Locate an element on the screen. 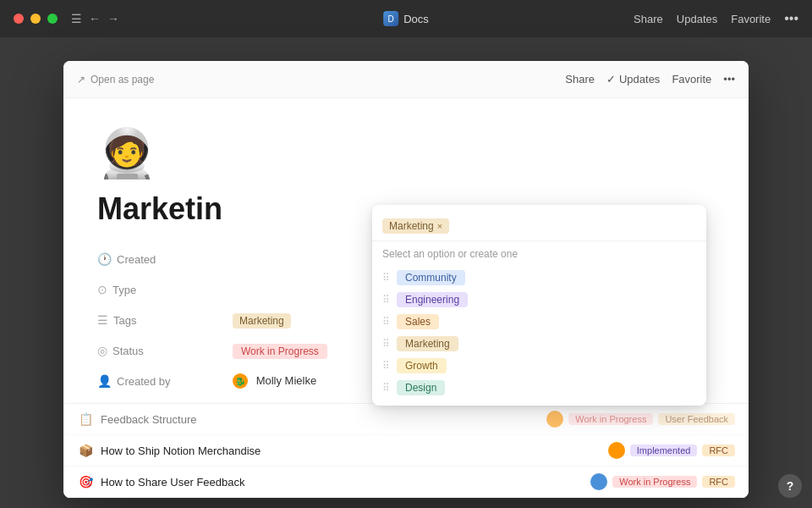 This screenshot has height=508, width=812. type-icon: ⊙ is located at coordinates (102, 290).